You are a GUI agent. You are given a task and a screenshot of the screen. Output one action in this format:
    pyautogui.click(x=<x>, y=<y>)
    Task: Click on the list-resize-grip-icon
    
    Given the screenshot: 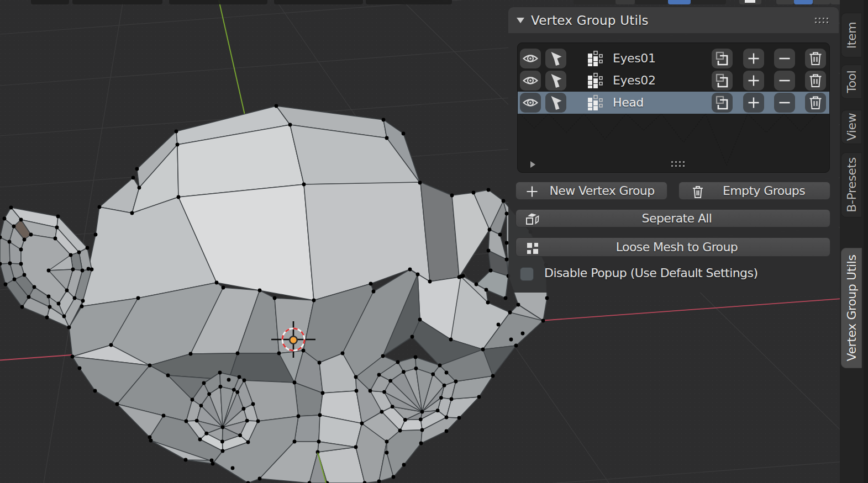 What is the action you would take?
    pyautogui.click(x=678, y=164)
    